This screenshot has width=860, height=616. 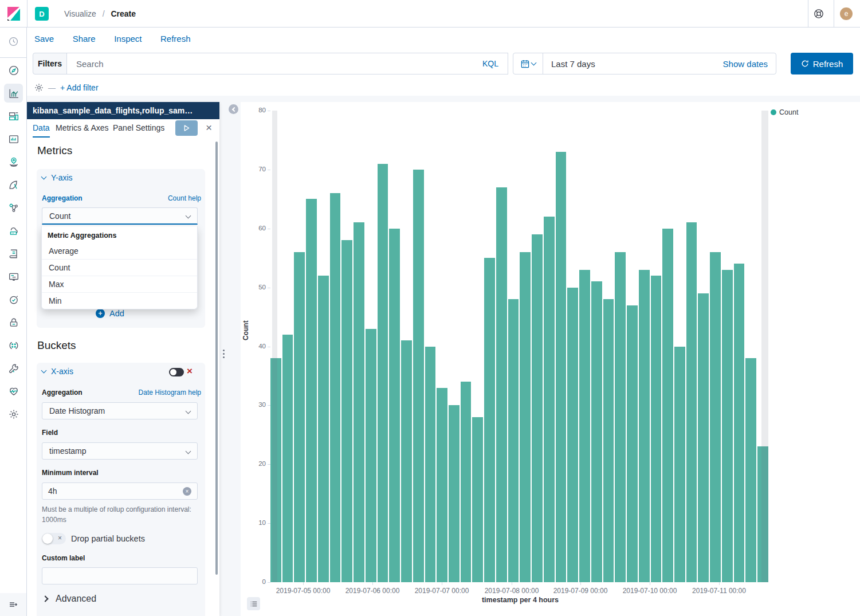 What do you see at coordinates (119, 284) in the screenshot?
I see `option-max: Max` at bounding box center [119, 284].